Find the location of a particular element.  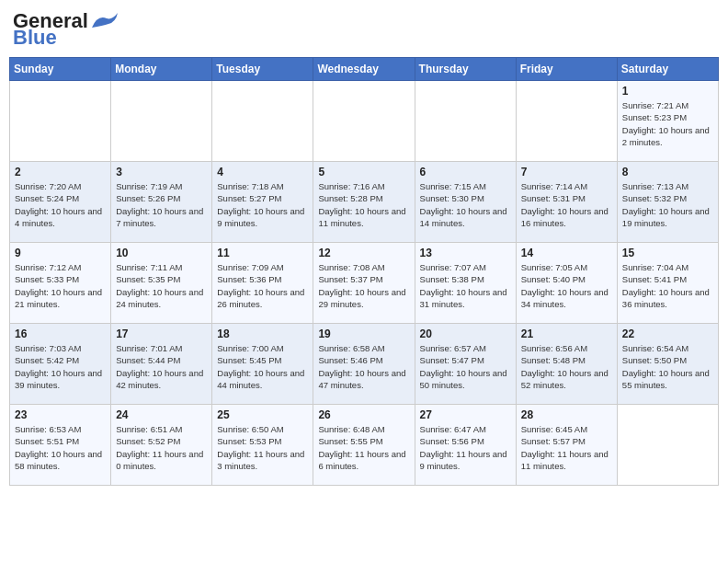

calendar-week-row: 9Sunrise: 7:12 AM Sunset: 5:33 PM Daylig… is located at coordinates (364, 283).